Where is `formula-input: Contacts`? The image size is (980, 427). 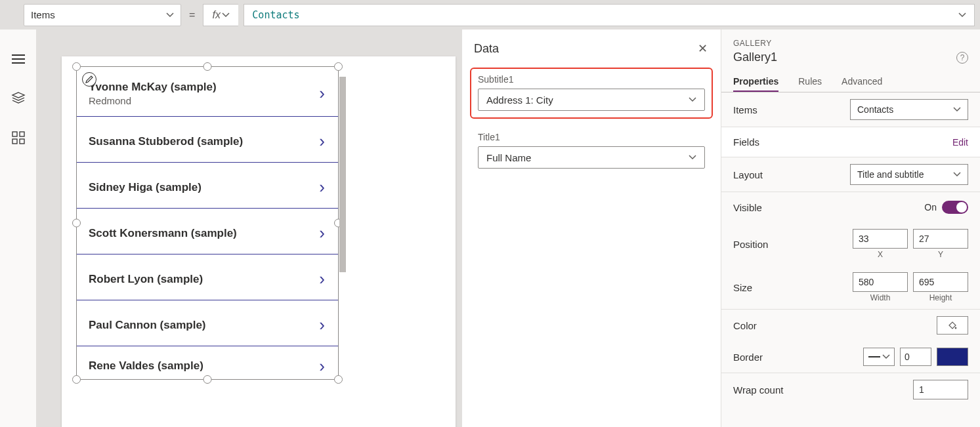 formula-input: Contacts is located at coordinates (609, 15).